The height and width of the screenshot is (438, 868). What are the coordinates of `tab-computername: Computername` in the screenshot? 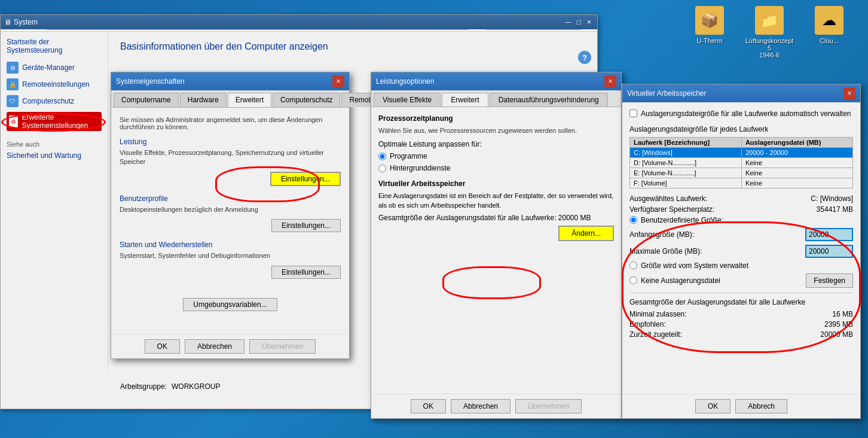 It's located at (146, 100).